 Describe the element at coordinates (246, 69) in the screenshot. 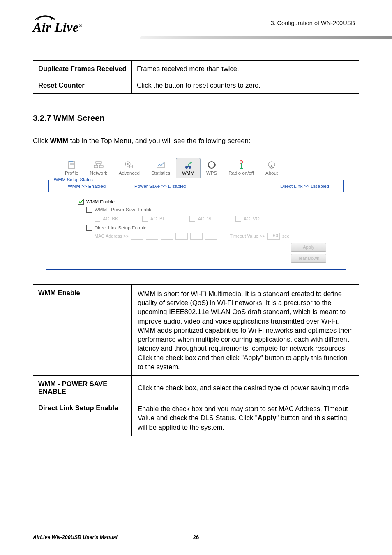

I see `param-val: Frames received more than twice.` at that location.